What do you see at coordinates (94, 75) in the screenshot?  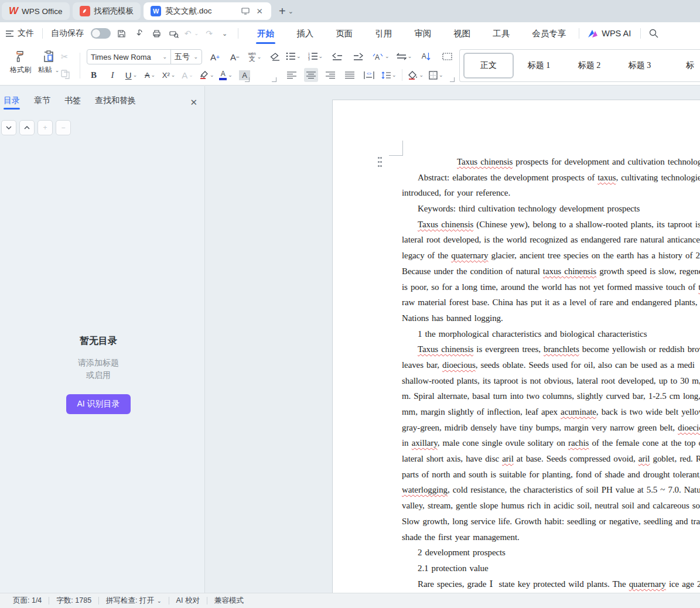 I see `bold-button: B` at bounding box center [94, 75].